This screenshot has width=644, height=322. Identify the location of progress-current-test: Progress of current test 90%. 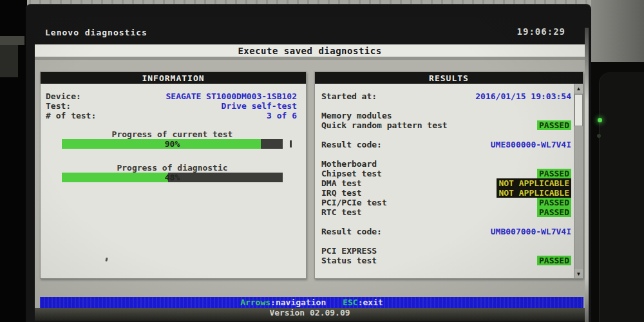
(173, 139).